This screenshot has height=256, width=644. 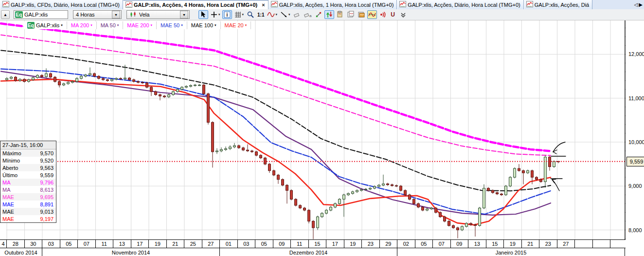 What do you see at coordinates (361, 15) in the screenshot?
I see `copy-chart-3-button` at bounding box center [361, 15].